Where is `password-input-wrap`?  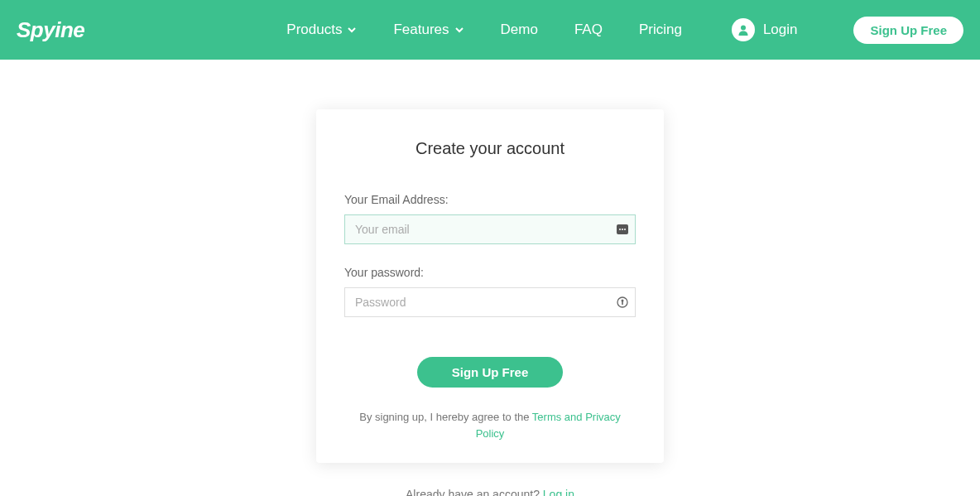
password-input-wrap is located at coordinates (490, 302).